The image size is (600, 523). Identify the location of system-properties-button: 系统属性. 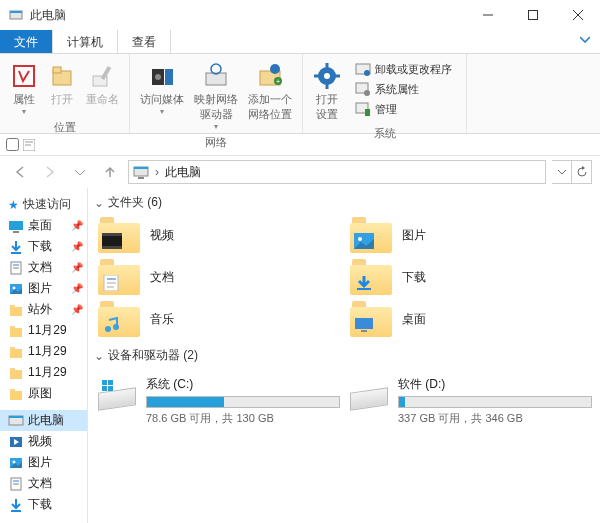
(404, 89).